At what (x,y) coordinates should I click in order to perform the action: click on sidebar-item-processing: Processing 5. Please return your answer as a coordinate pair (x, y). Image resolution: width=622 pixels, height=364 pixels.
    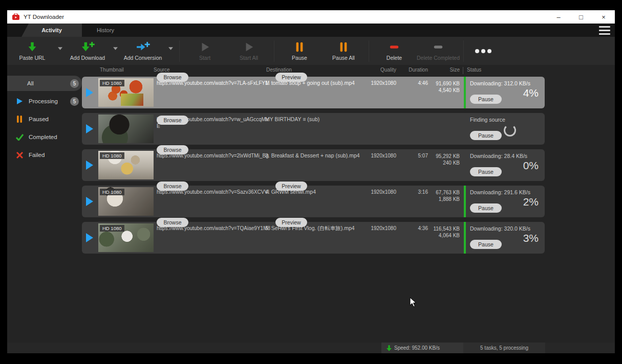
    Looking at the image, I should click on (45, 101).